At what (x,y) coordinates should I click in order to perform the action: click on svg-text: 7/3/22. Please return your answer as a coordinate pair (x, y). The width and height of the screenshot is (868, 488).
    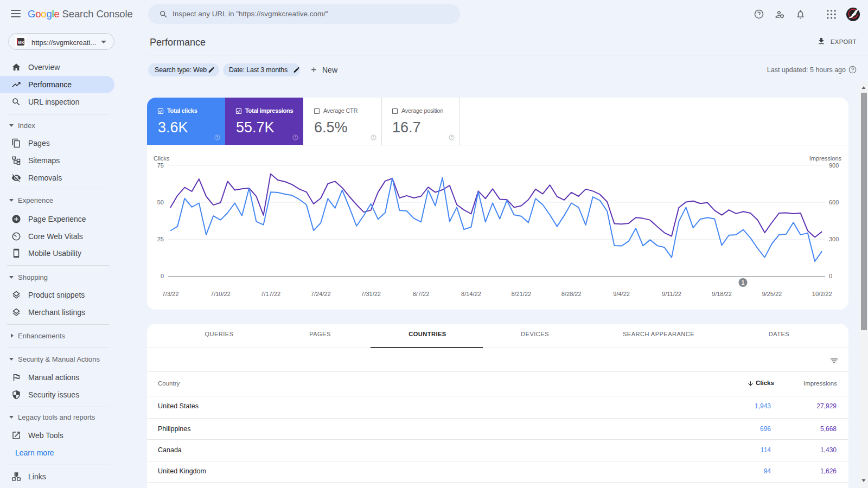
    Looking at the image, I should click on (170, 294).